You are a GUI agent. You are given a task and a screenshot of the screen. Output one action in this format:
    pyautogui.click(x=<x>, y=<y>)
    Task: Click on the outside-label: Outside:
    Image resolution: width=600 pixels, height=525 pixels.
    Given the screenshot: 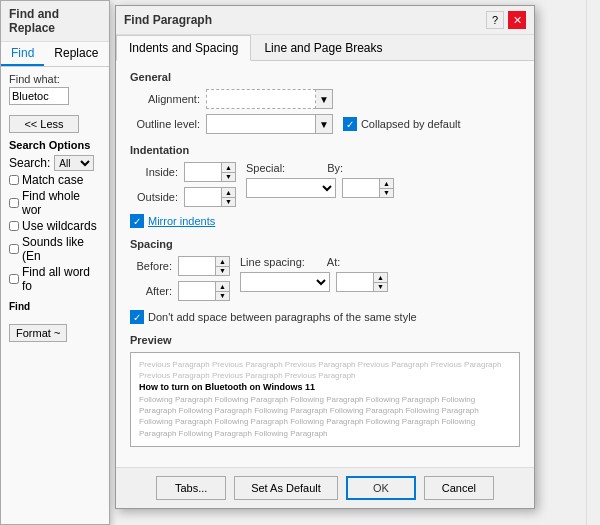 What is the action you would take?
    pyautogui.click(x=154, y=197)
    